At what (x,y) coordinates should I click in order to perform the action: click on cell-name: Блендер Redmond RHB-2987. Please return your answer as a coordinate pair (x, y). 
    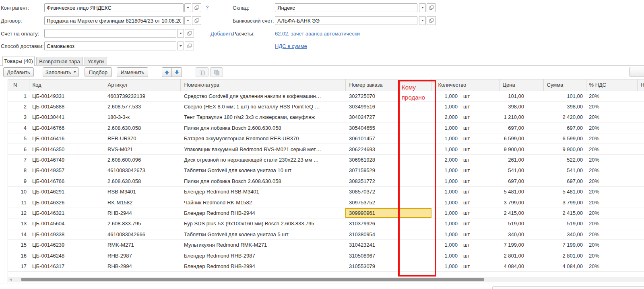
    Looking at the image, I should click on (263, 256).